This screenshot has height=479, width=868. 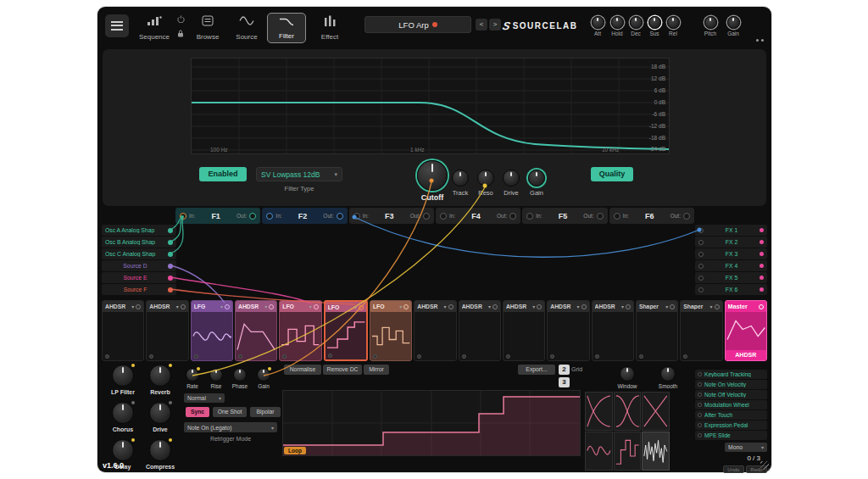 What do you see at coordinates (734, 470) in the screenshot?
I see `undo-button: Undo` at bounding box center [734, 470].